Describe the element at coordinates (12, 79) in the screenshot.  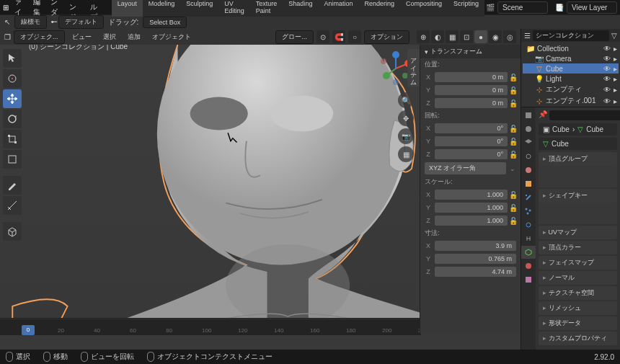
I see `cursor-tool` at that location.